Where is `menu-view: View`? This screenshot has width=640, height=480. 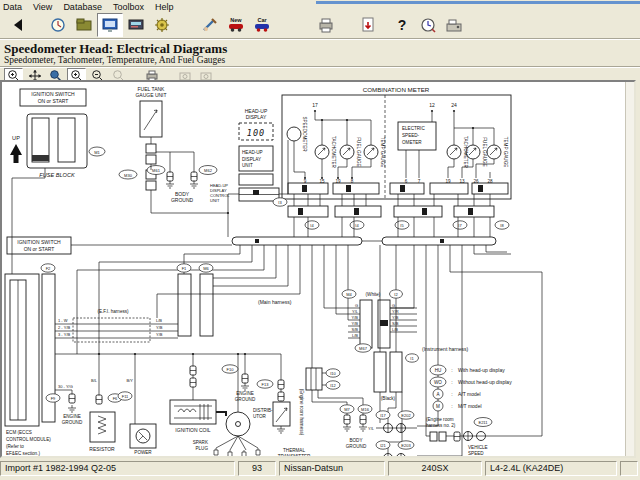
menu-view: View is located at coordinates (42, 7).